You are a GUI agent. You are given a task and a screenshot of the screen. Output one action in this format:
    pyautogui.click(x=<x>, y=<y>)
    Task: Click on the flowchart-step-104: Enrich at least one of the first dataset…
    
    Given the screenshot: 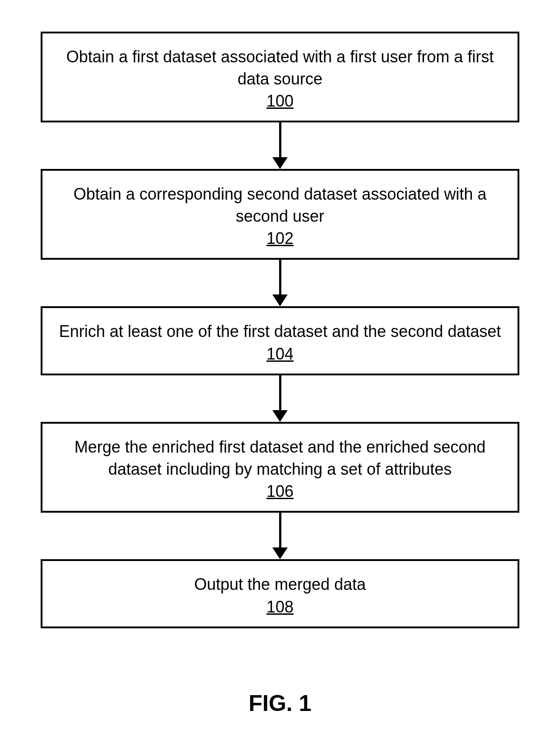 What is the action you would take?
    pyautogui.click(x=280, y=341)
    